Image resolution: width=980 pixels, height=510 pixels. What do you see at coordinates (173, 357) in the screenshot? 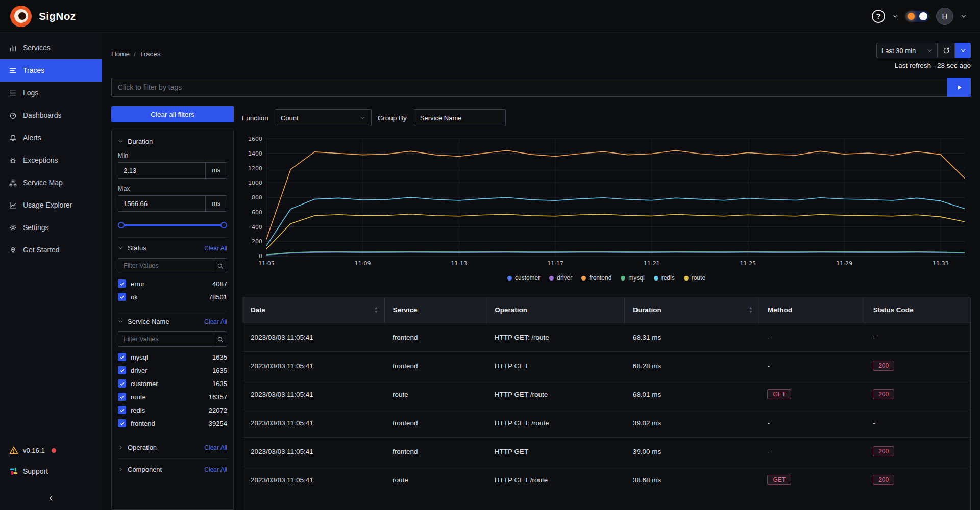
I see `service-option-mysql: mysql1635` at bounding box center [173, 357].